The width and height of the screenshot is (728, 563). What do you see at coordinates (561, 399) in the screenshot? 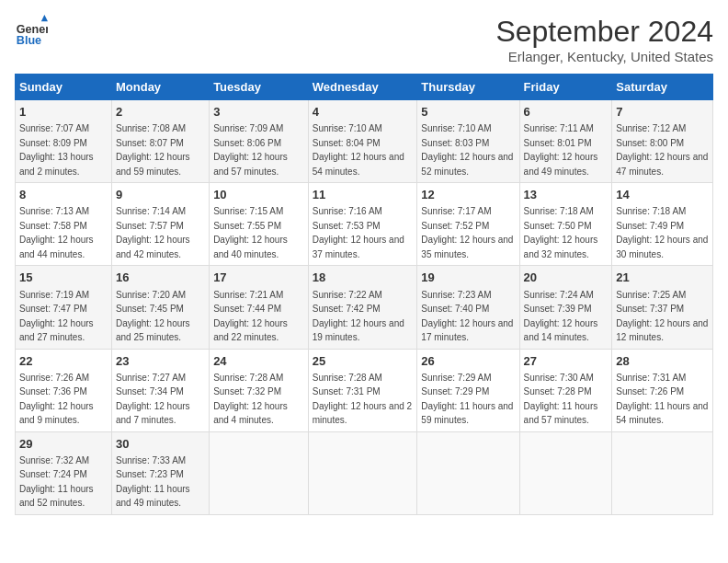
I see `day-info: Sunrise: 7:30 AMSunset: 7:28 PMDaylight:…` at bounding box center [561, 399].